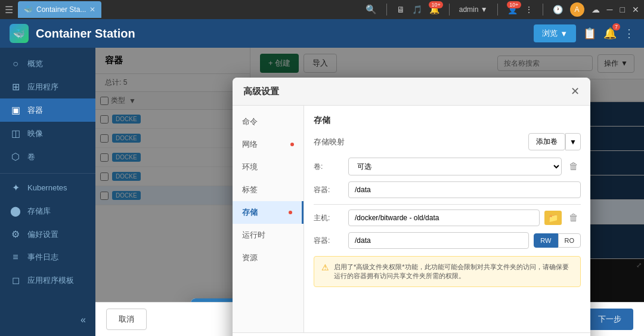 Image resolution: width=644 pixels, height=336 pixels. I want to click on adv-nav-runtime: 运行时, so click(268, 235).